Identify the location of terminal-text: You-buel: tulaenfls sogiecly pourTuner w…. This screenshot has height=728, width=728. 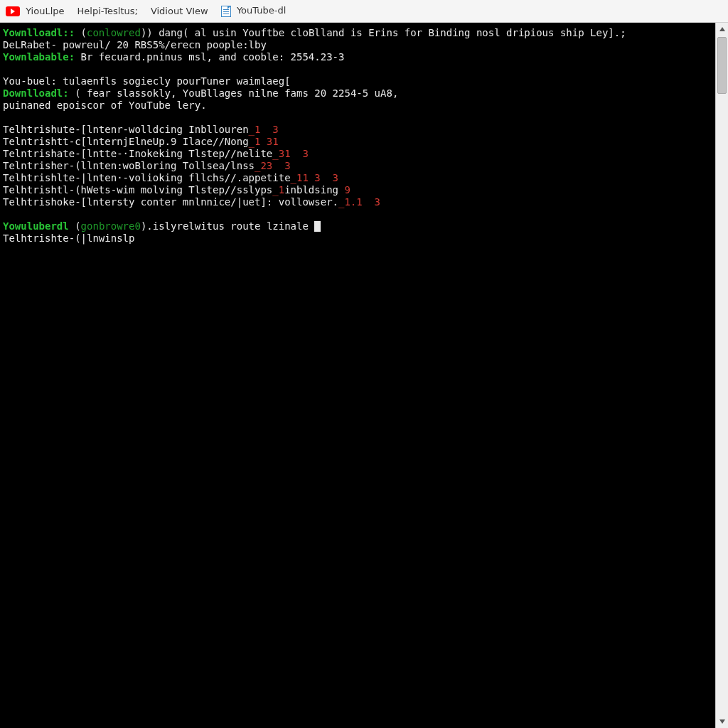
(146, 81).